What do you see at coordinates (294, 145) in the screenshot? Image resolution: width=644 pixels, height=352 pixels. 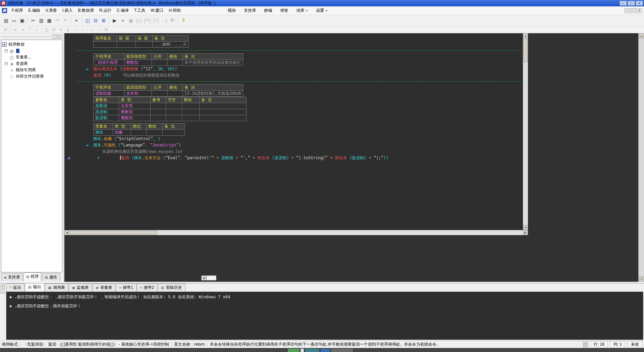 I see `code-line: ▸▸脚本.写属性 (“Language”, “JavaScript”)` at bounding box center [294, 145].